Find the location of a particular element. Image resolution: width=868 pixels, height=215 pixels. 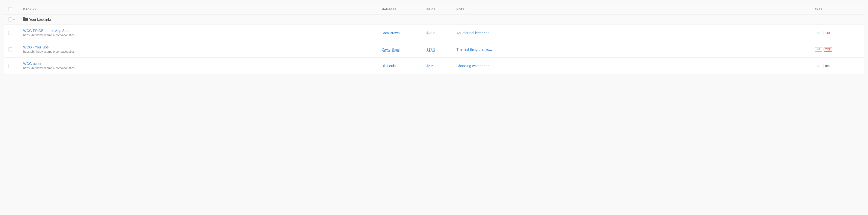

backlink-title: WOG - YouTube is located at coordinates (203, 47).